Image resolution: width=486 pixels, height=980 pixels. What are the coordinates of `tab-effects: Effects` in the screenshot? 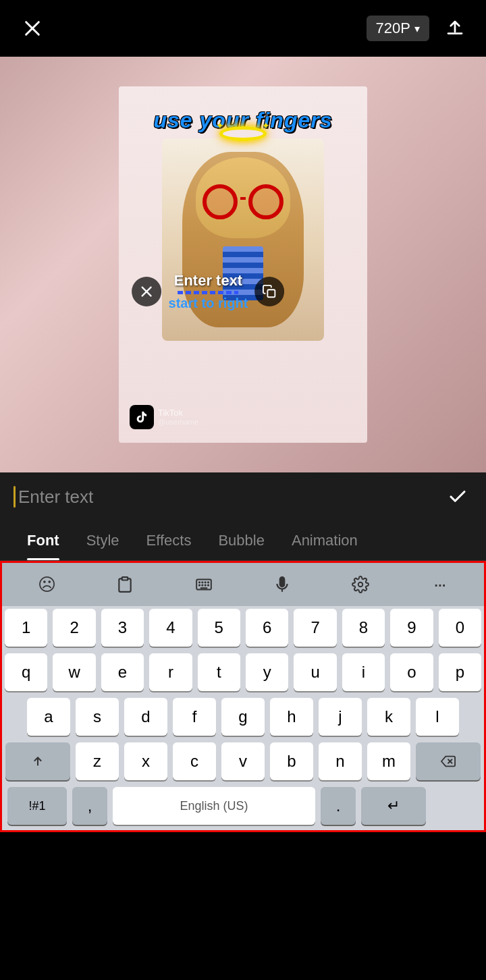 It's located at (169, 541).